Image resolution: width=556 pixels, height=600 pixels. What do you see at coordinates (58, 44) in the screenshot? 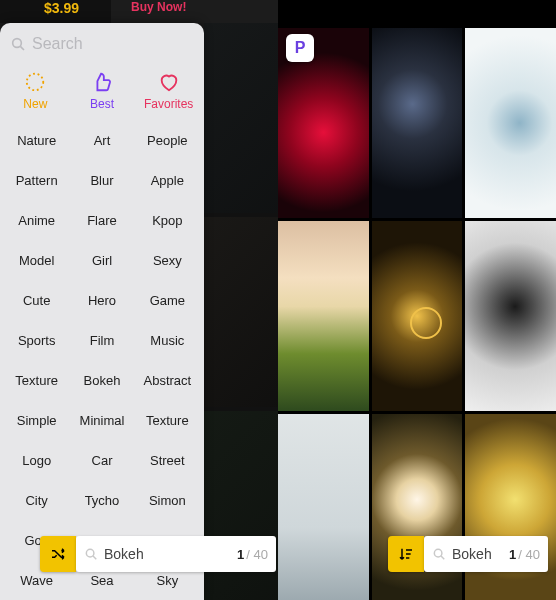
I see `search-placeholder: Search` at bounding box center [58, 44].